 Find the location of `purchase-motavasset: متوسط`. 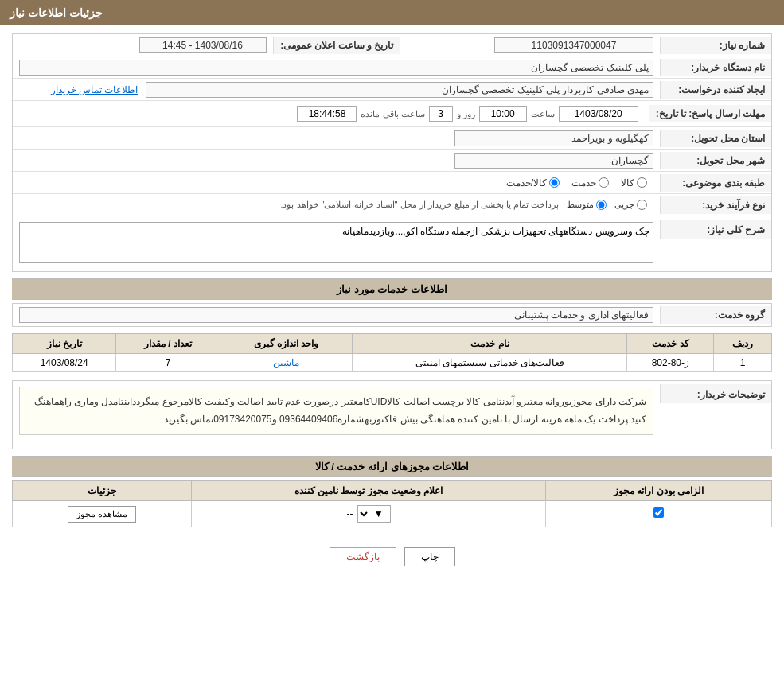

purchase-motavasset: متوسط is located at coordinates (587, 205).